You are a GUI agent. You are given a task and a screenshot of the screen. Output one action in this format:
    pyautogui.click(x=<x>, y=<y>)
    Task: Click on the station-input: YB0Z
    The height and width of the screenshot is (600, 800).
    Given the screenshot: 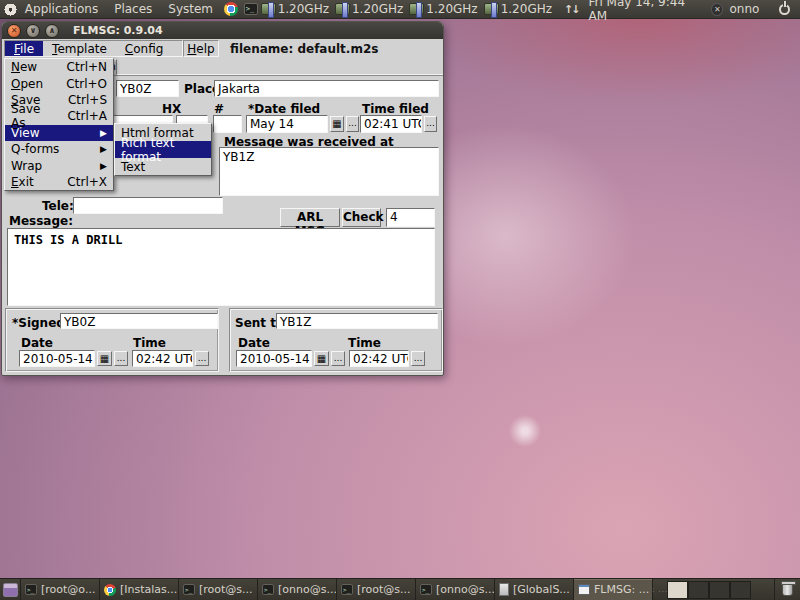 What is the action you would take?
    pyautogui.click(x=148, y=88)
    